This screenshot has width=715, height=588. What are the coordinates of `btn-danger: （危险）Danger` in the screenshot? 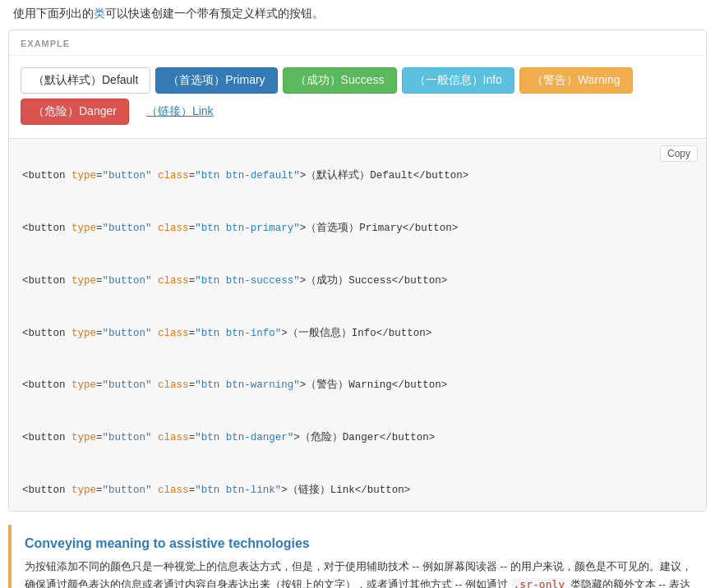 It's located at (75, 112).